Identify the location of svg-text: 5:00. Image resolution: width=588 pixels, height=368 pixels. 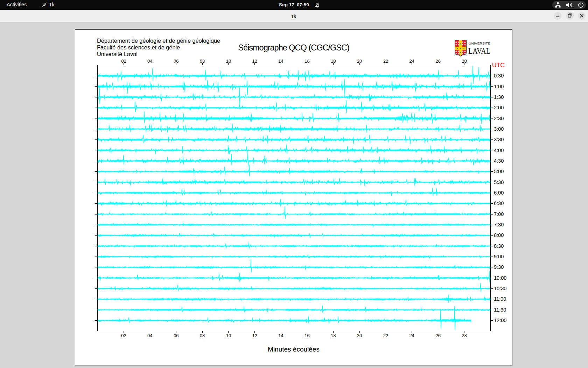
(499, 171).